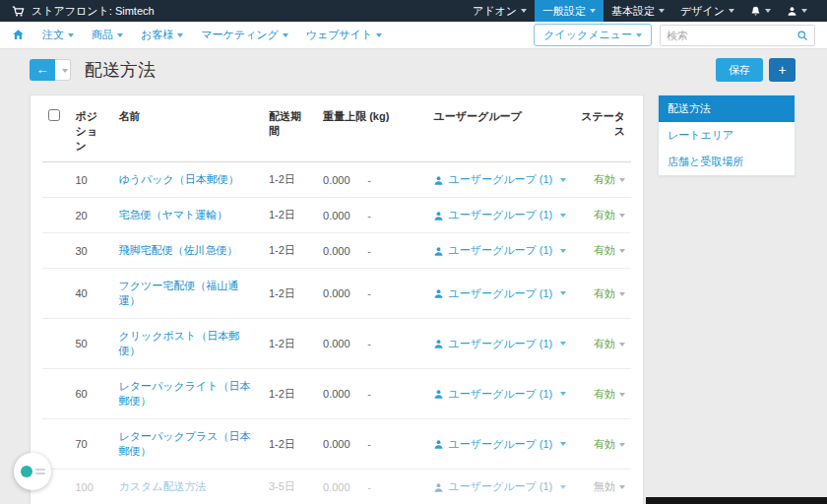 Image resolution: width=827 pixels, height=504 pixels. Describe the element at coordinates (93, 12) in the screenshot. I see `storefront-label: ストアフロント: Simtech` at that location.